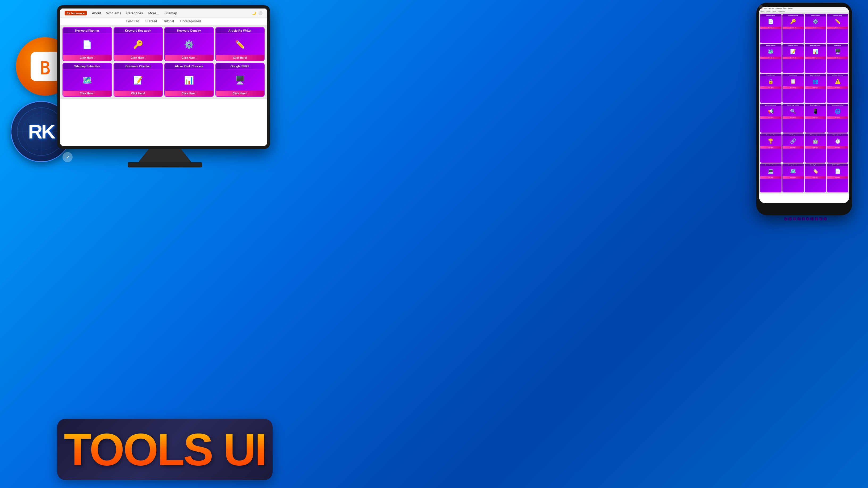  What do you see at coordinates (795, 219) in the screenshot?
I see `bottom-btn-2: ■` at bounding box center [795, 219].